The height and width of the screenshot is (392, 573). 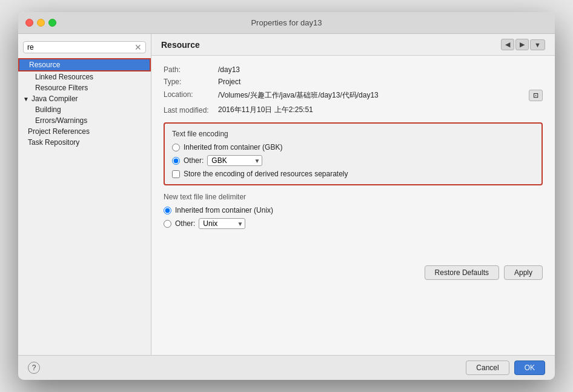 I want to click on delimiter-other-radio, so click(x=167, y=224).